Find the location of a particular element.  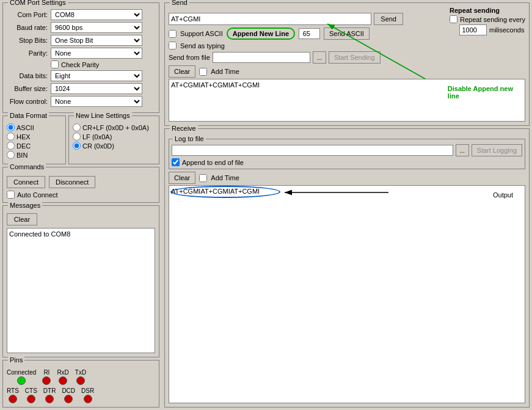

send-ascii-button: Send ASCII is located at coordinates (347, 34).